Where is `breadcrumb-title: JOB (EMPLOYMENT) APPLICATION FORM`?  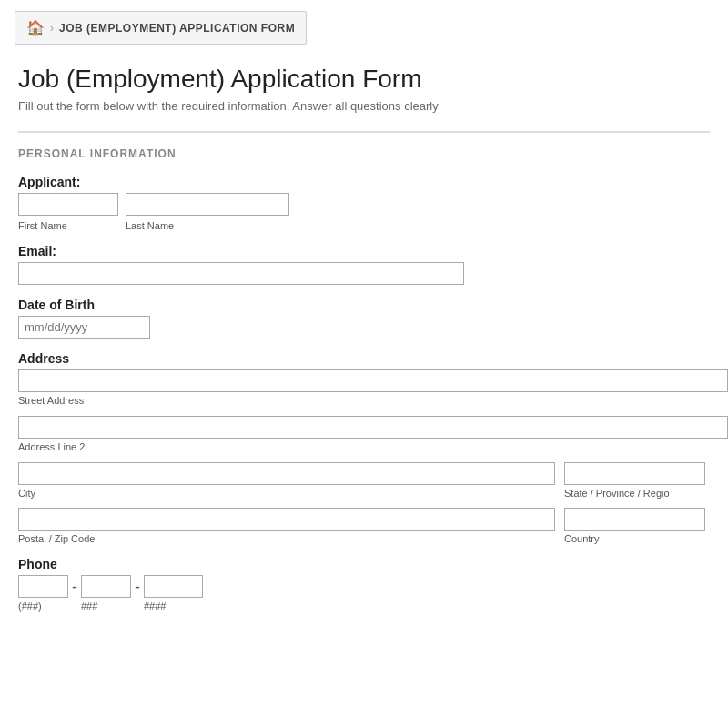 breadcrumb-title: JOB (EMPLOYMENT) APPLICATION FORM is located at coordinates (177, 28).